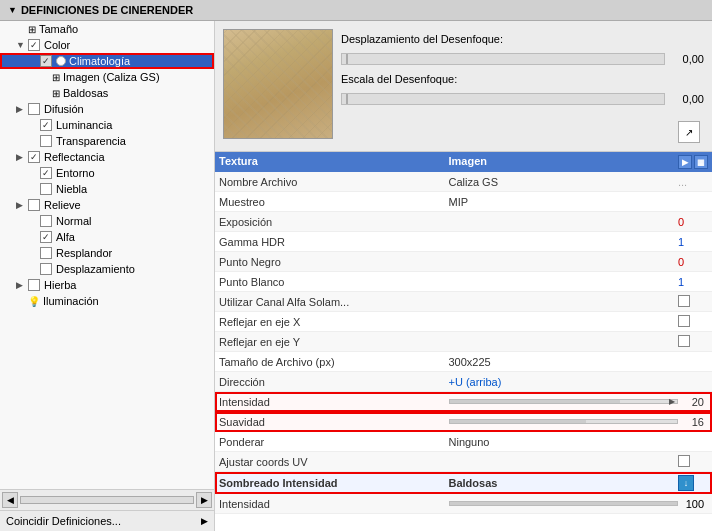 The width and height of the screenshot is (712, 531). What do you see at coordinates (686, 99) in the screenshot?
I see `escala-value: 0,00` at bounding box center [686, 99].